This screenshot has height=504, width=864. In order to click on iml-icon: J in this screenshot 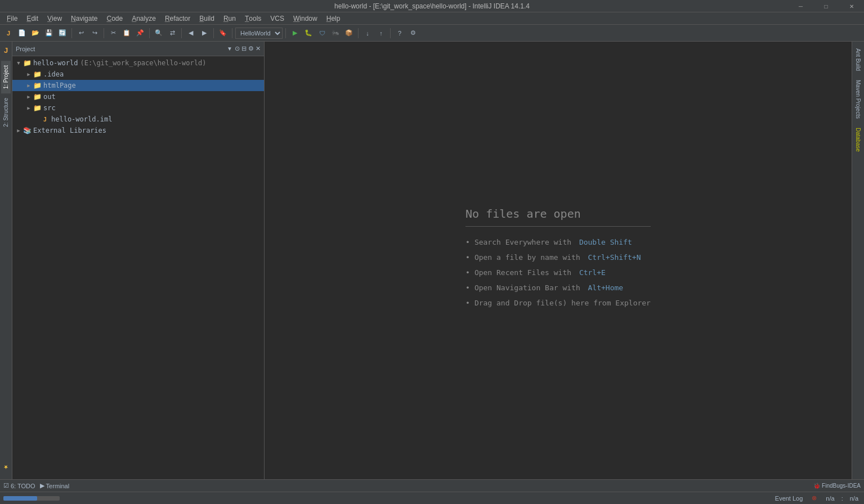, I will do `click(45, 119)`.